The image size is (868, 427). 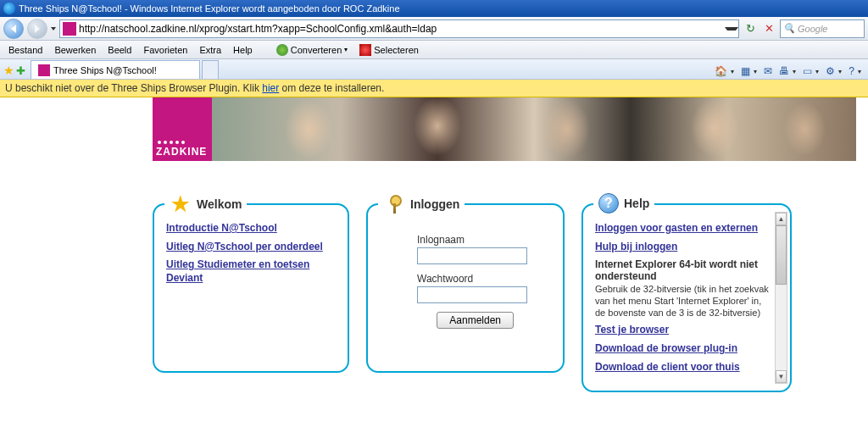 I want to click on menu-bewerken: Bewerken, so click(x=75, y=50).